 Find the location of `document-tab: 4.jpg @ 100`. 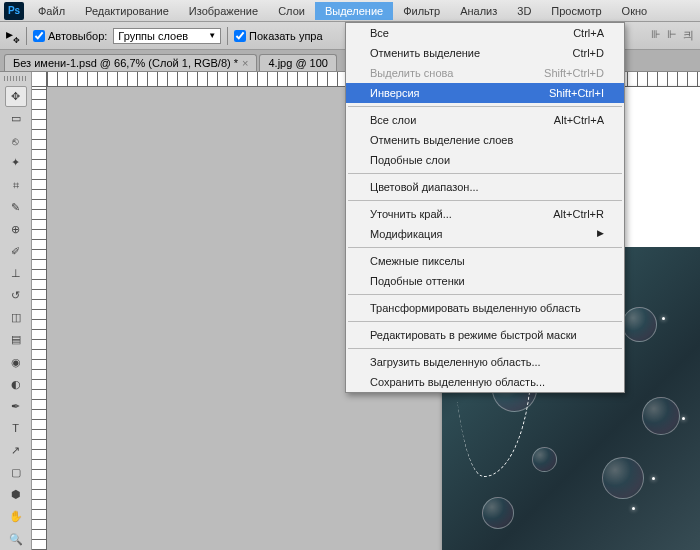

document-tab: 4.jpg @ 100 is located at coordinates (298, 62).